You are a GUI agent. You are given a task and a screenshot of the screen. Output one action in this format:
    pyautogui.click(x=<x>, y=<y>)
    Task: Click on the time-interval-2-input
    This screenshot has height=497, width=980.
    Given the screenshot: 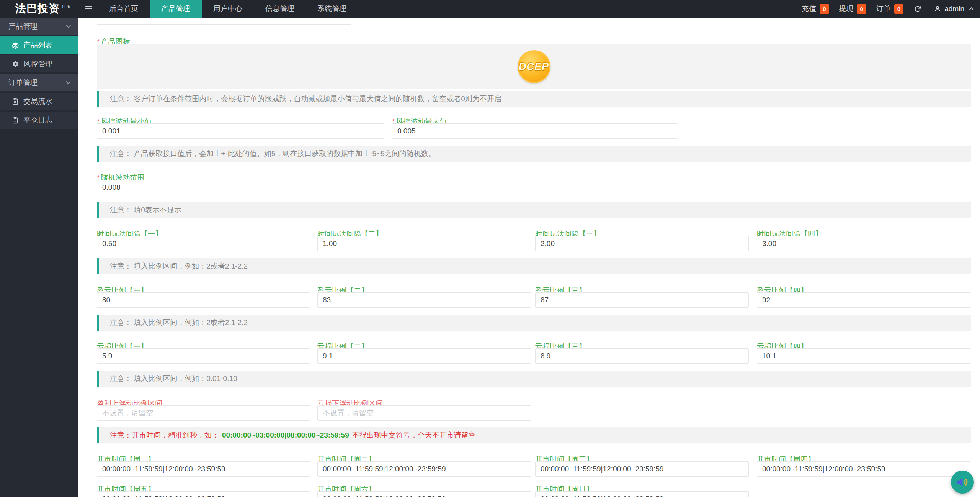 What is the action you would take?
    pyautogui.click(x=424, y=244)
    